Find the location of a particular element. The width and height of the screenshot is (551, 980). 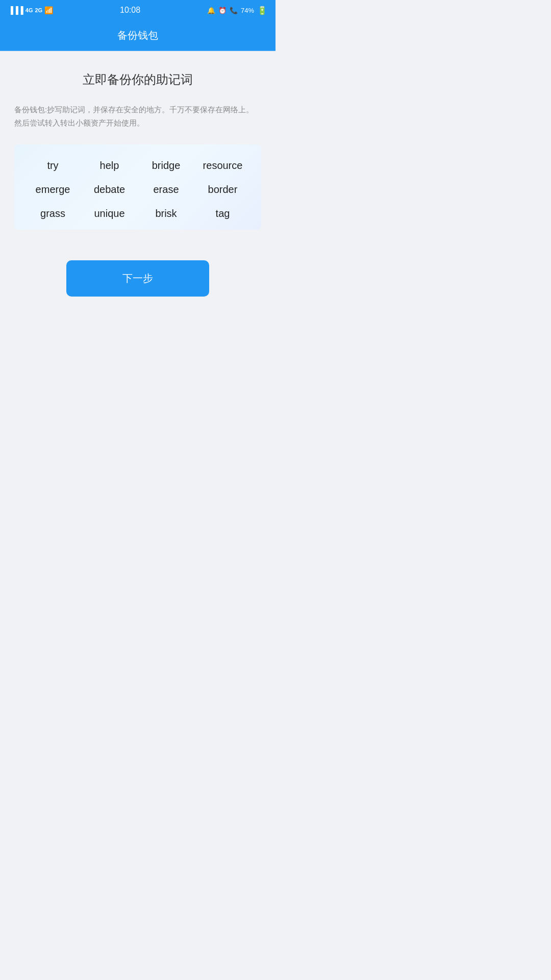

mnemonic-word-11: brisk is located at coordinates (166, 213).